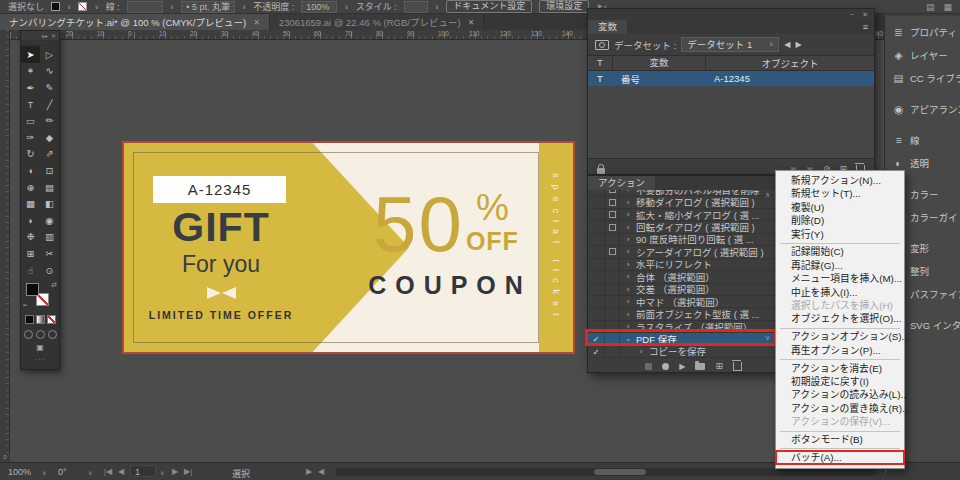 This screenshot has height=480, width=960. What do you see at coordinates (30, 138) in the screenshot?
I see `pencil-tool: ✑` at bounding box center [30, 138].